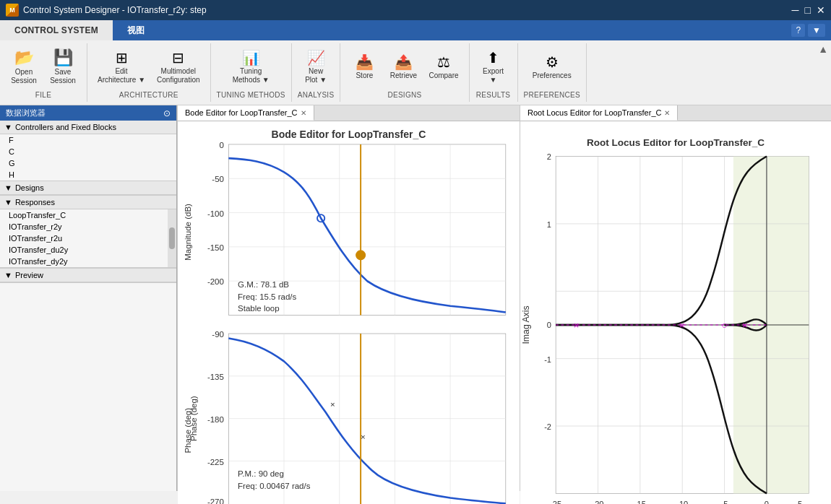  What do you see at coordinates (494, 67) in the screenshot?
I see `export-button: ⬆ Export▼` at bounding box center [494, 67].